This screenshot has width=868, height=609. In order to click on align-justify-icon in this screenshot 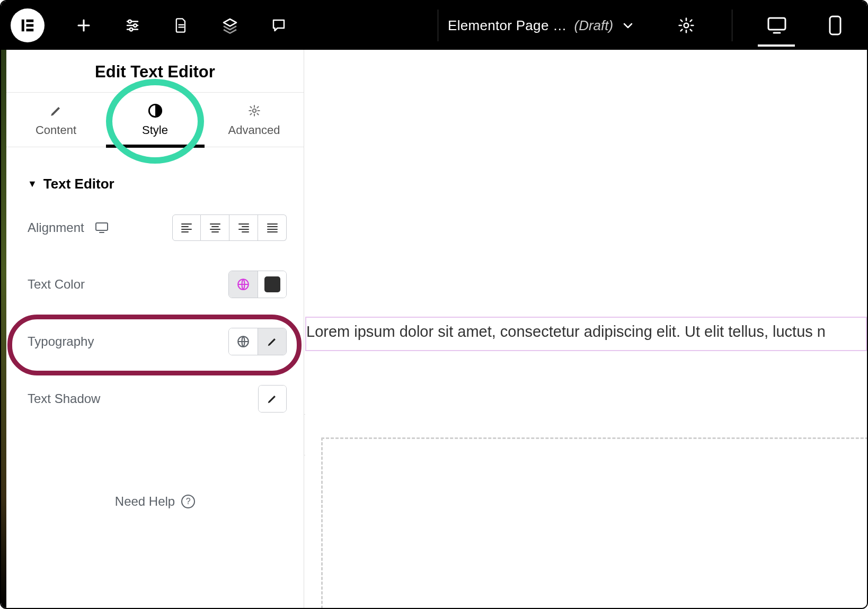, I will do `click(272, 228)`.